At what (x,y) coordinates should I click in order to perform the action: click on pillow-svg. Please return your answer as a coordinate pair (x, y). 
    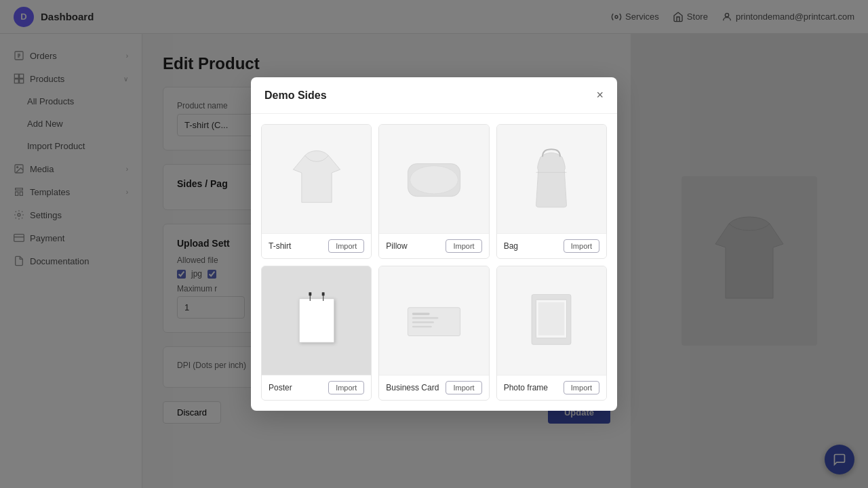
    Looking at the image, I should click on (434, 179).